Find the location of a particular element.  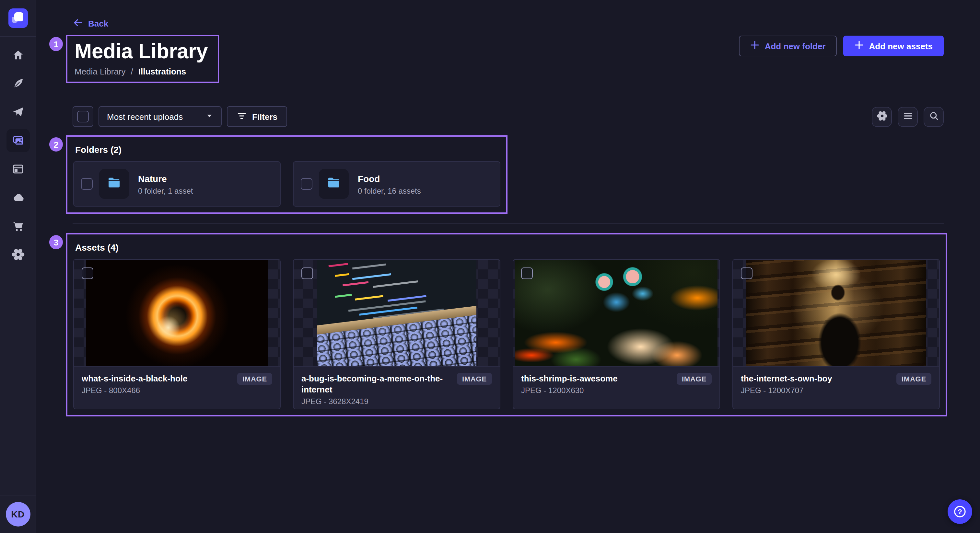

cloud-icon is located at coordinates (18, 198).